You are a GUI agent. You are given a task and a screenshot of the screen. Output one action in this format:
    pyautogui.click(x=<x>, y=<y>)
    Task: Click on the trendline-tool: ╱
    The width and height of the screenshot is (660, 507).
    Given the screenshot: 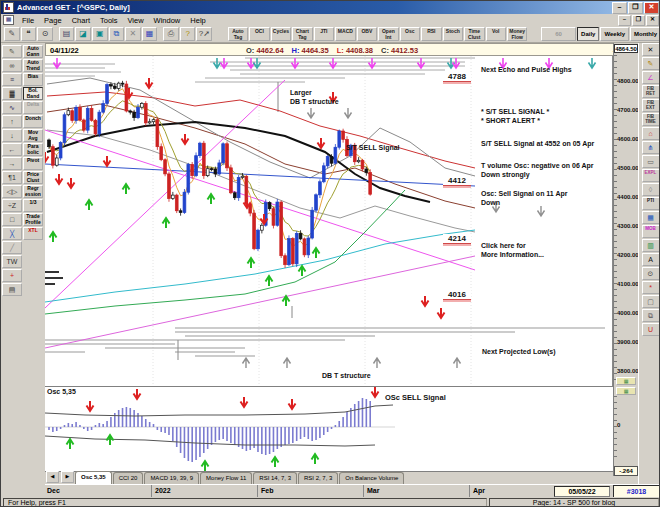 What is the action you would take?
    pyautogui.click(x=12, y=248)
    